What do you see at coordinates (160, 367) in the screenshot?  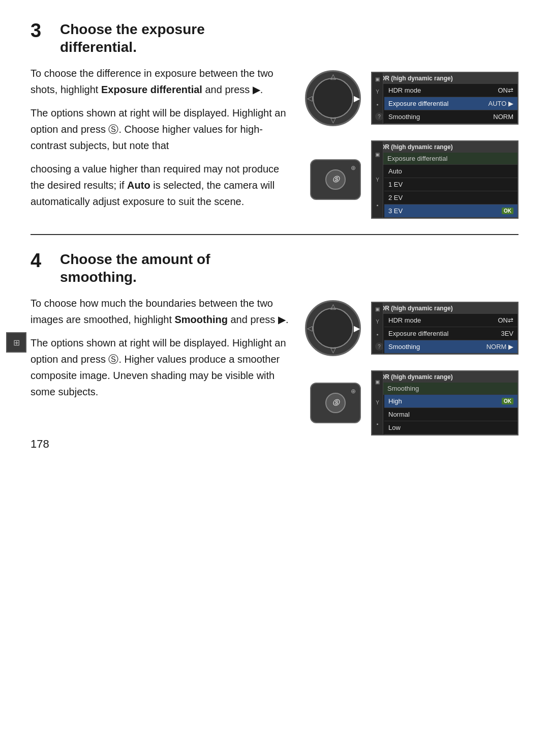 I see `section-4-para2: The options shown at right will be displ…` at bounding box center [160, 367].